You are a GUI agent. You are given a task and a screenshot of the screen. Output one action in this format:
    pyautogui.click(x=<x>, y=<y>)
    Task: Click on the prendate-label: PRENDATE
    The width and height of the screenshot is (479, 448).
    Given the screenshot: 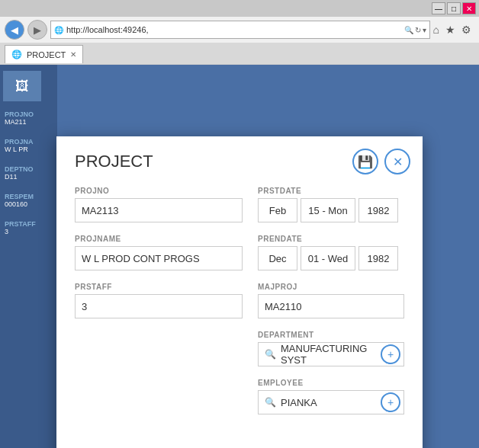 What is the action you would take?
    pyautogui.click(x=331, y=239)
    